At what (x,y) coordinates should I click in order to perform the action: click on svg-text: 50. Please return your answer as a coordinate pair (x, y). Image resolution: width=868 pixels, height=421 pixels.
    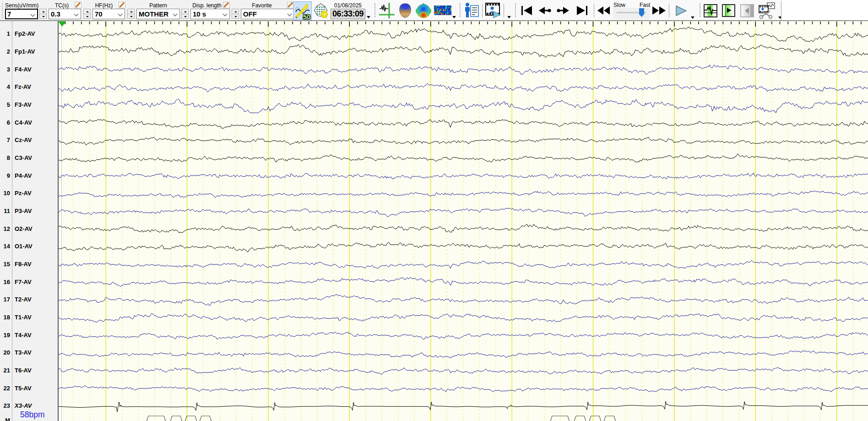
    Looking at the image, I should click on (307, 16).